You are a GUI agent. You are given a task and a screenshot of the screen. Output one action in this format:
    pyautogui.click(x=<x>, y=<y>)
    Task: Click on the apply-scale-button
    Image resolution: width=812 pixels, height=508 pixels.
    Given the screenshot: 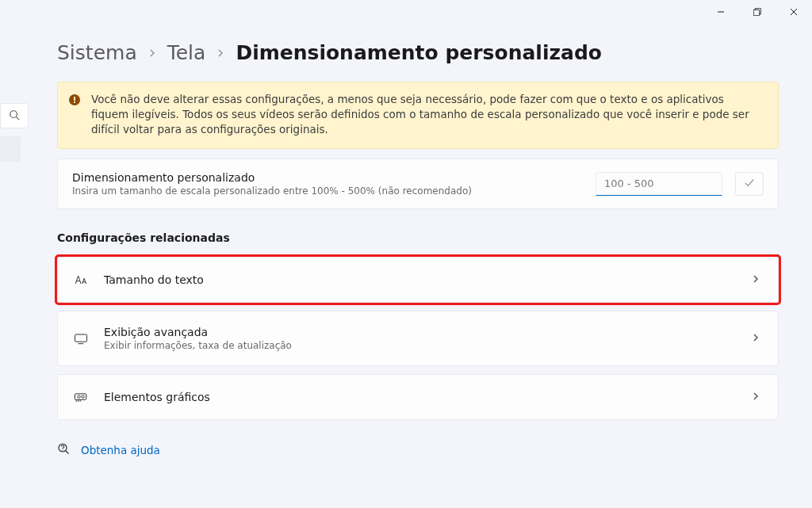 What is the action you would take?
    pyautogui.click(x=749, y=184)
    